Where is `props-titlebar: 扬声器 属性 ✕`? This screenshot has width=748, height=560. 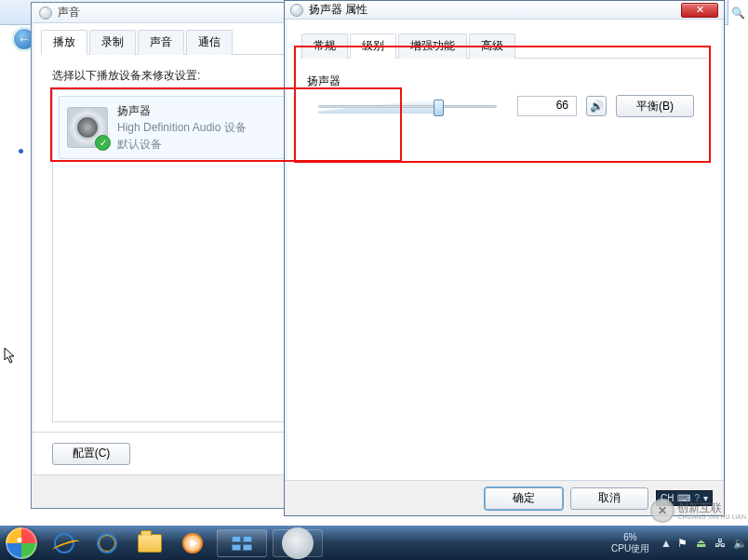 props-titlebar: 扬声器 属性 ✕ is located at coordinates (504, 10).